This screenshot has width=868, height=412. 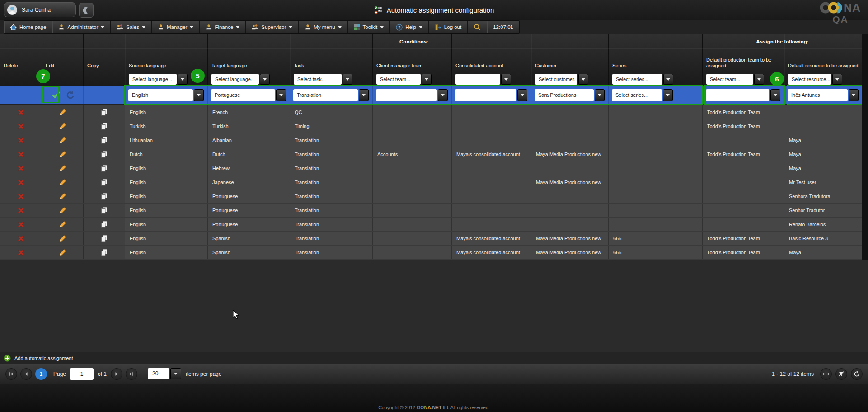 What do you see at coordinates (41, 374) in the screenshot?
I see `current-page-badge: 1` at bounding box center [41, 374].